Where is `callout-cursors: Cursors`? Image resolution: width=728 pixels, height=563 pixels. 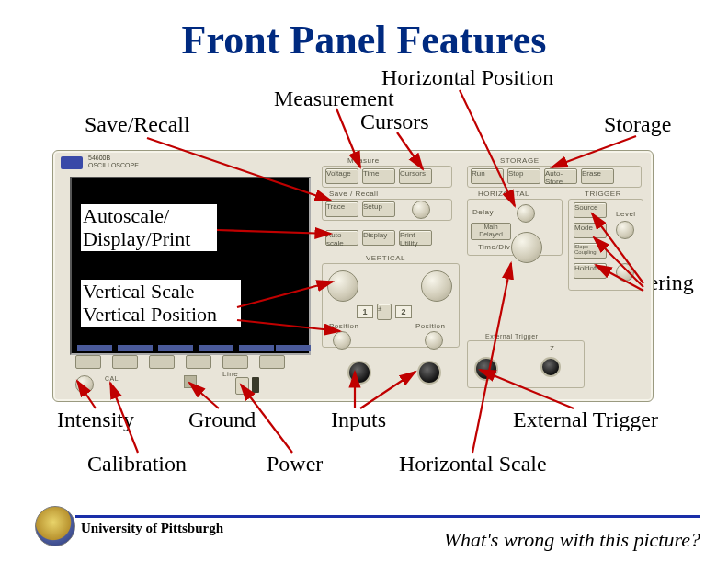
callout-cursors: Cursors is located at coordinates (395, 121).